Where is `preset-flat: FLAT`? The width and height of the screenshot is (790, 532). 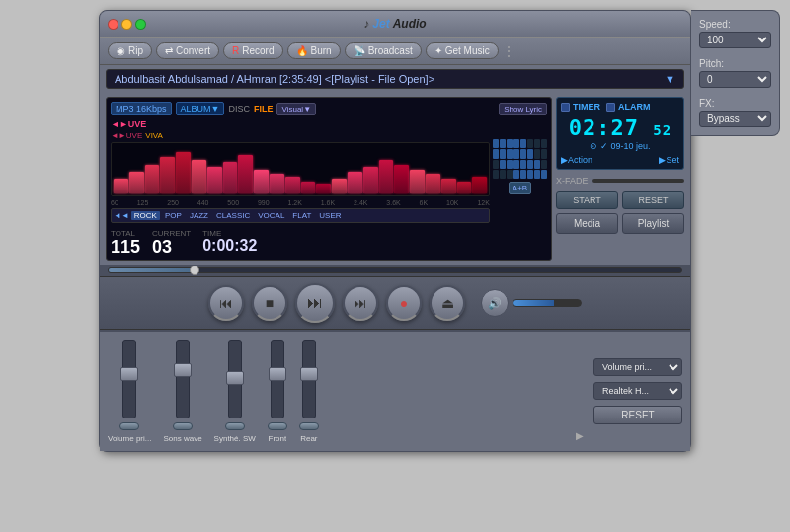 preset-flat: FLAT is located at coordinates (302, 215).